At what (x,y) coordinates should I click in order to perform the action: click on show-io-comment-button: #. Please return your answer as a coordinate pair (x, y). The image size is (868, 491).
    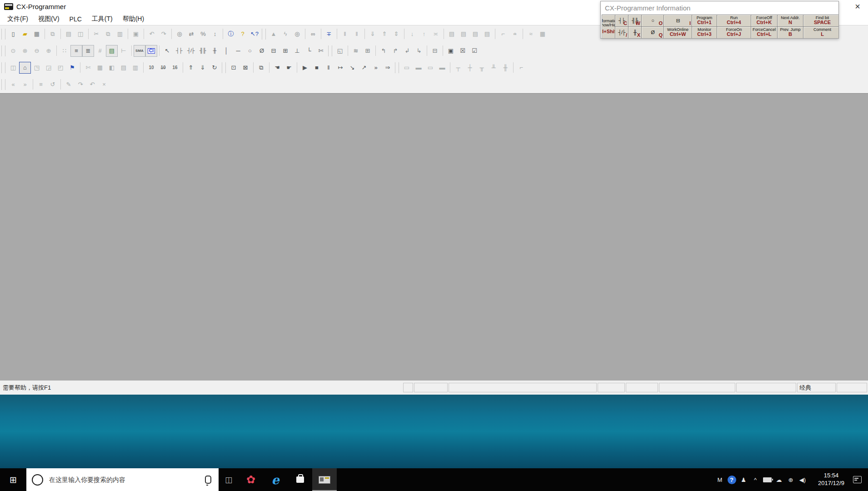
    Looking at the image, I should click on (100, 51).